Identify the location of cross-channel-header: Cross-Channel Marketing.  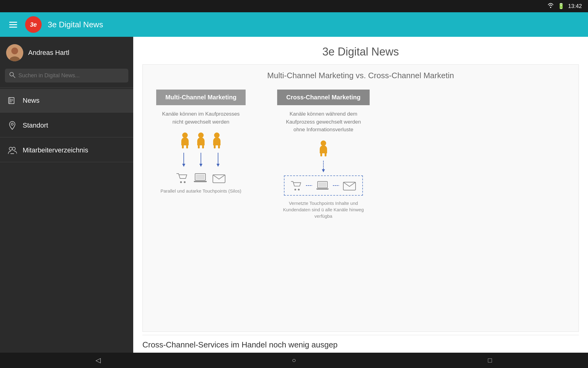
(323, 98).